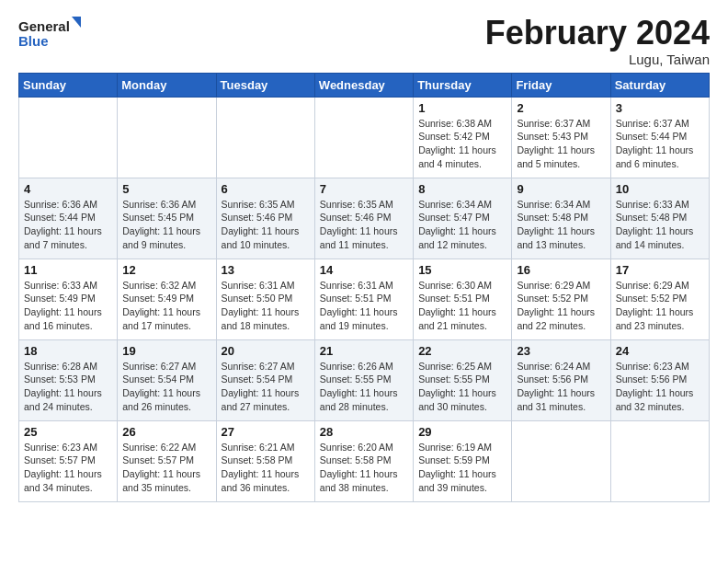 This screenshot has height=563, width=728. What do you see at coordinates (660, 190) in the screenshot?
I see `day-number: 10` at bounding box center [660, 190].